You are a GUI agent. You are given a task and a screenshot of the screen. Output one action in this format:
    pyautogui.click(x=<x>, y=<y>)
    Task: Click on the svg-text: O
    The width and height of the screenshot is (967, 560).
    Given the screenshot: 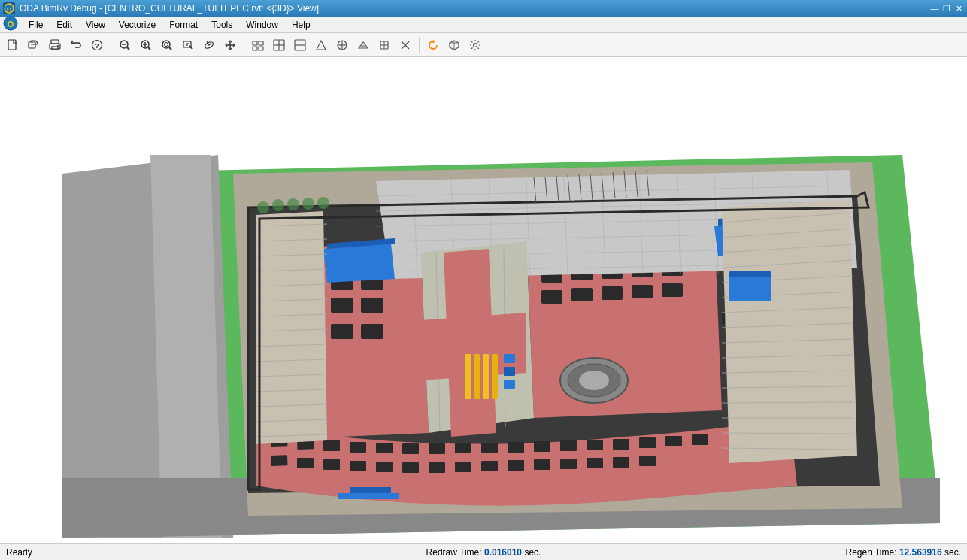 What is the action you would take?
    pyautogui.click(x=11, y=24)
    